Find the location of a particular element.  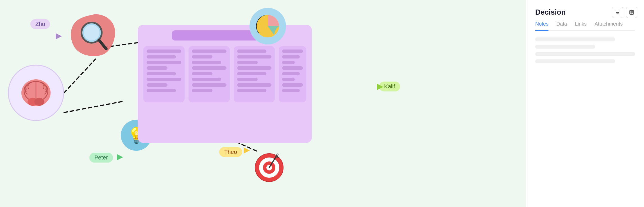

panel-tabs: Notes Data Links Attachments is located at coordinates (585, 26).